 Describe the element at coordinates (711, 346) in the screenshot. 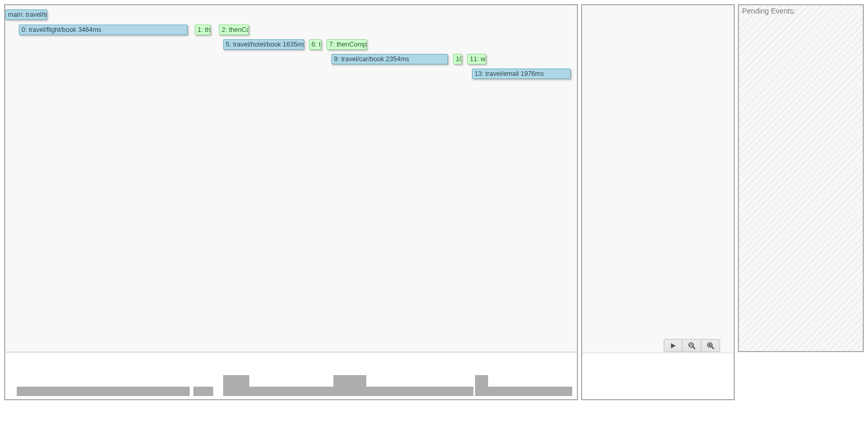

I see `zoom-in-icon` at that location.